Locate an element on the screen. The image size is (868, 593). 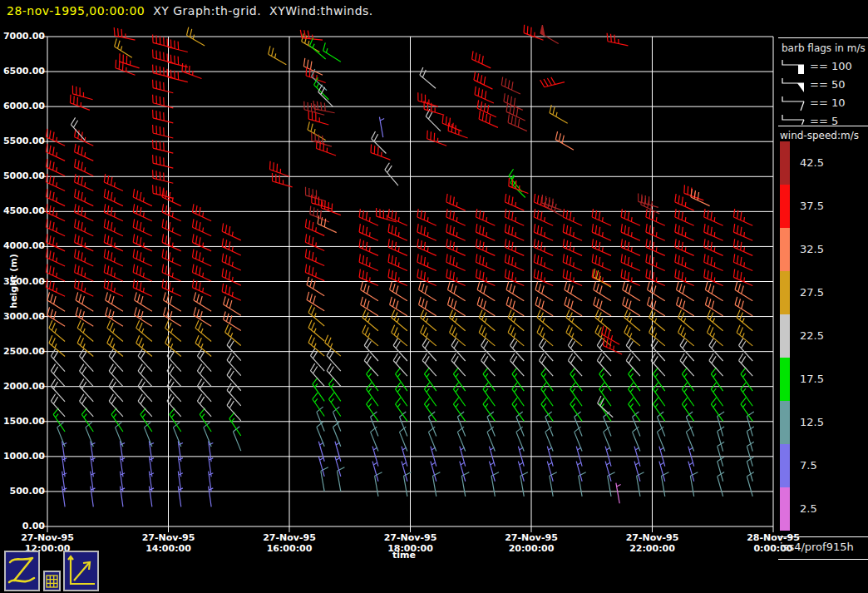
title-datetime: 28-nov-1995,00:00:00 is located at coordinates (76, 11).